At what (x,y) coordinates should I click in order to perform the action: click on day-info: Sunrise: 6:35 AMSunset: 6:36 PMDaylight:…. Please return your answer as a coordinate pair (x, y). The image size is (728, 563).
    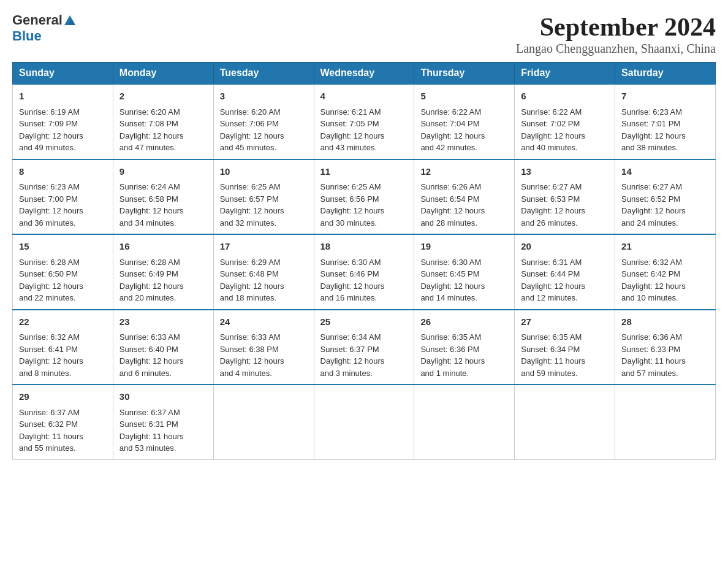
    Looking at the image, I should click on (452, 355).